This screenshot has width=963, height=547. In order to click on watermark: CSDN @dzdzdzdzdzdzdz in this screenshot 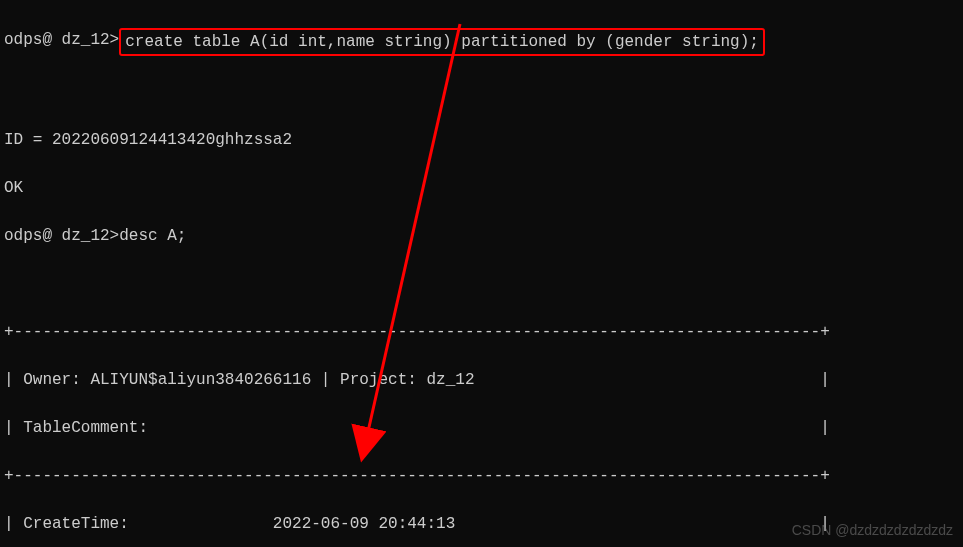, I will do `click(872, 530)`.